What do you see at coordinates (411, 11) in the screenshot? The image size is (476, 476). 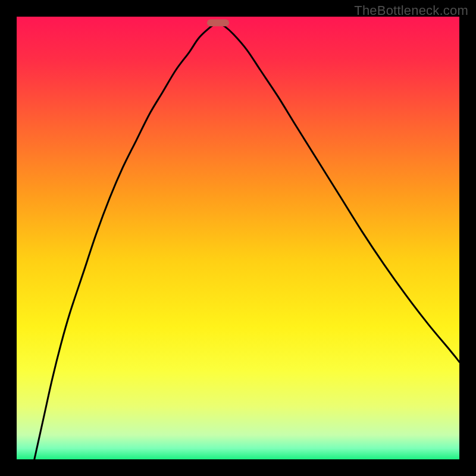 I see `watermark-text: TheBottleneck.com` at bounding box center [411, 11].